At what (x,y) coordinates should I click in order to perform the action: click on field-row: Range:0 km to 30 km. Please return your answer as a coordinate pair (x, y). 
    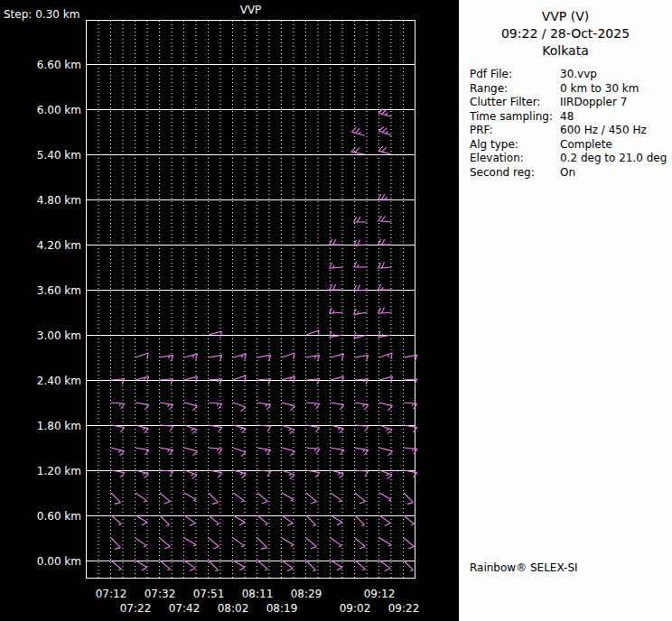
    Looking at the image, I should click on (571, 89).